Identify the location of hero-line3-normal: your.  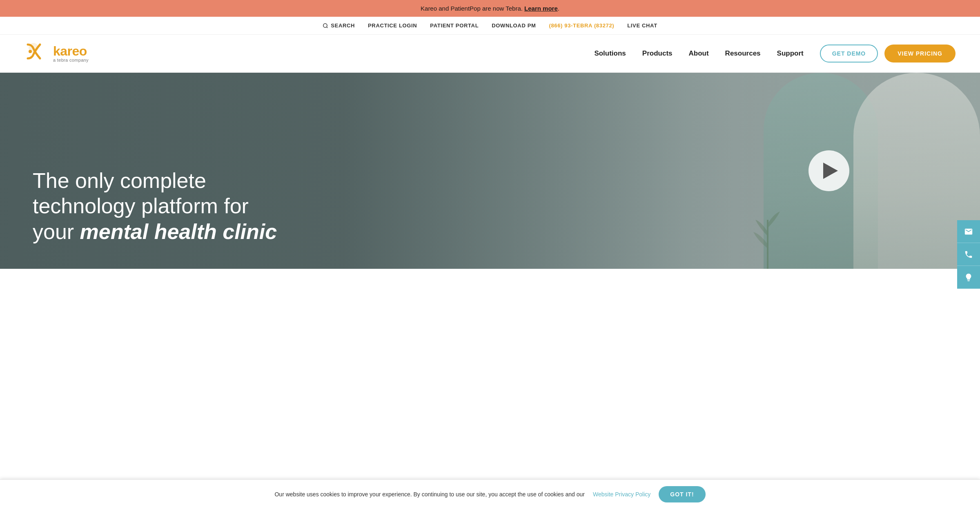
(56, 232).